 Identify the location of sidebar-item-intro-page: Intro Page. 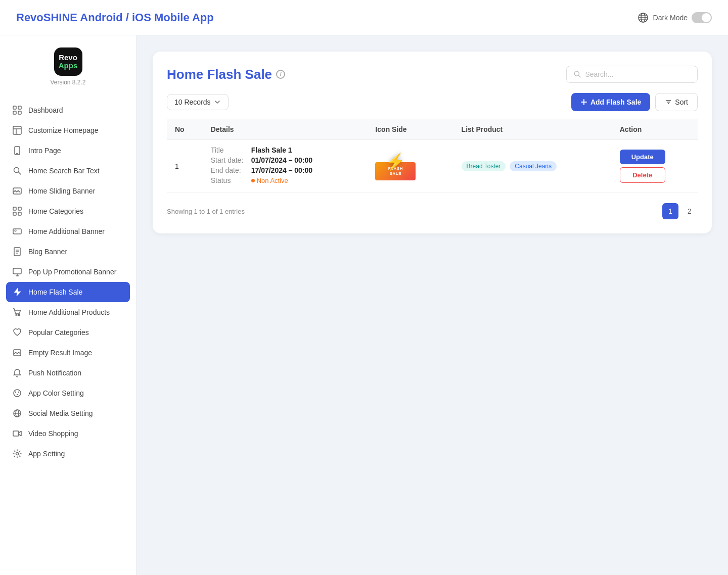
(68, 151).